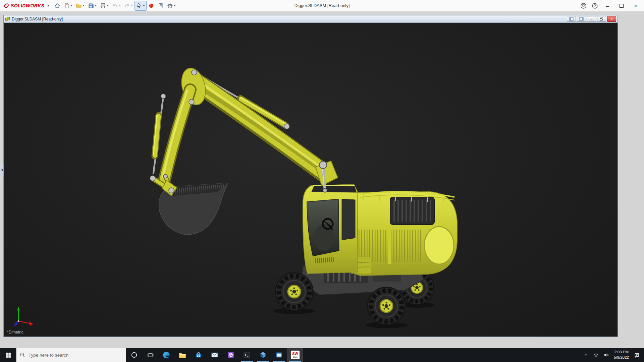 Image resolution: width=644 pixels, height=362 pixels. I want to click on file-explorer-icon, so click(182, 355).